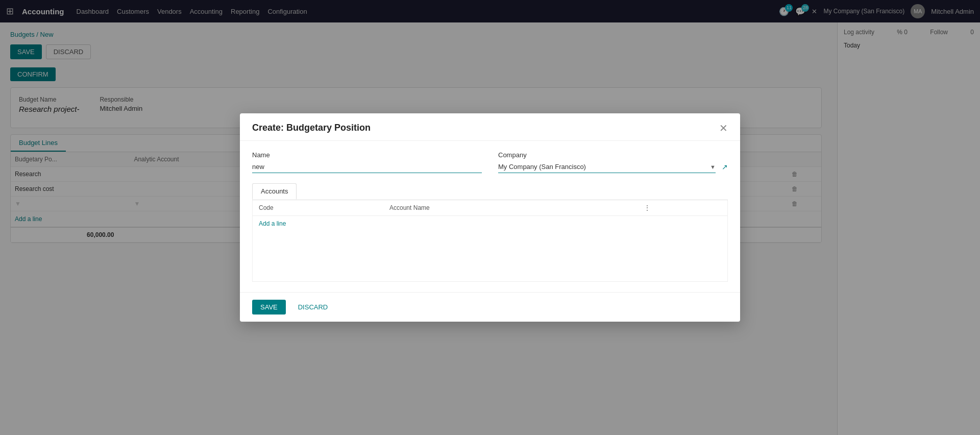 This screenshot has height=435, width=980. Describe the element at coordinates (613, 155) in the screenshot. I see `company-label: Company` at that location.